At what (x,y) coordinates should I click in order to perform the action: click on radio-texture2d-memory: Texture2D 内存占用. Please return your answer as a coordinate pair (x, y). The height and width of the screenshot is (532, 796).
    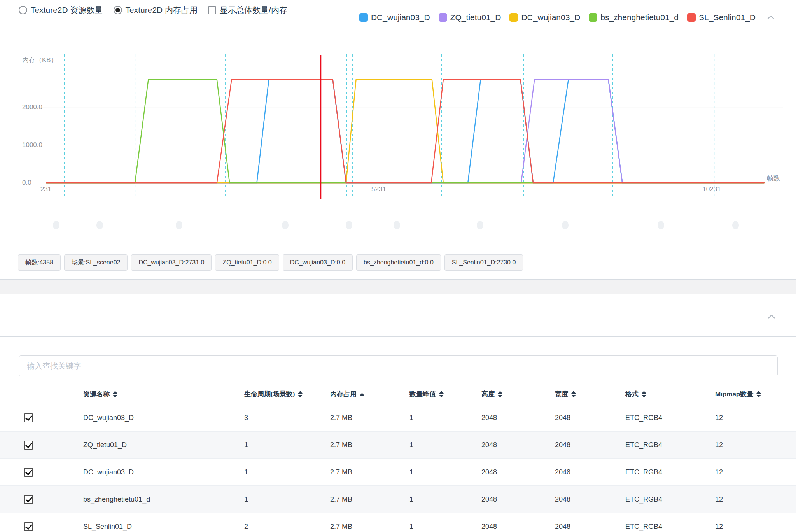
    Looking at the image, I should click on (156, 10).